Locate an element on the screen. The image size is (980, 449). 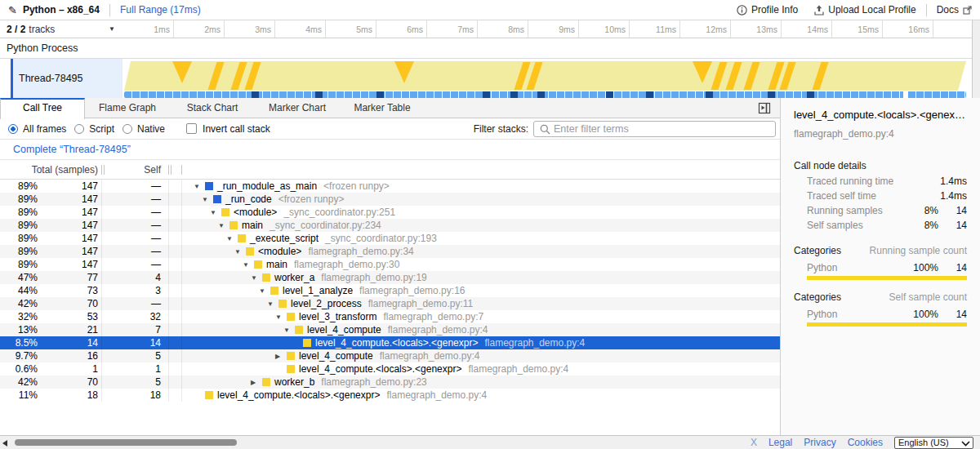
radio-option-script: Script is located at coordinates (95, 129).